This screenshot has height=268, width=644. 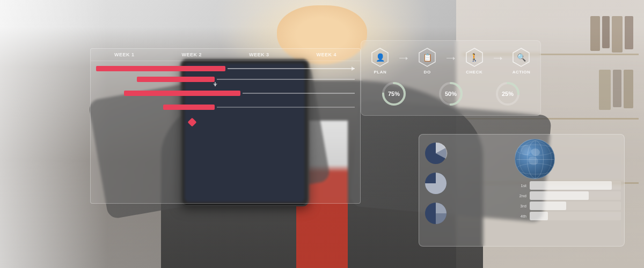 I want to click on pyramid-chart: 1st 2nd 3rd, so click(x=568, y=211).